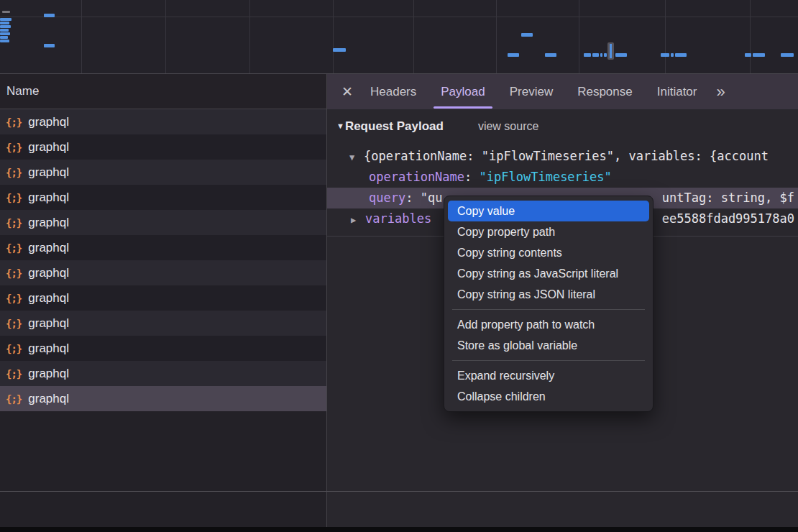  Describe the element at coordinates (357, 157) in the screenshot. I see `collapse-arrow-icon: ▼` at that location.